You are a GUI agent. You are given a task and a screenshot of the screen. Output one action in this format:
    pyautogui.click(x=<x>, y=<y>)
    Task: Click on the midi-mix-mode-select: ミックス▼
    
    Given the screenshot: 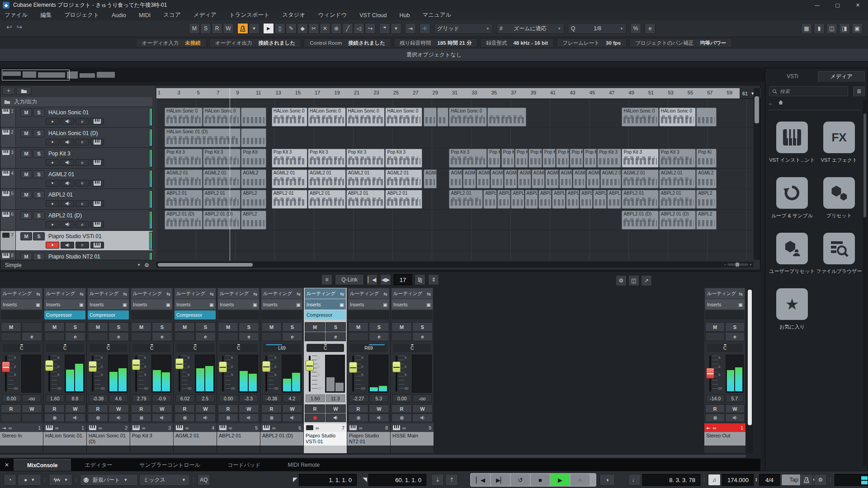 What is the action you would take?
    pyautogui.click(x=165, y=480)
    